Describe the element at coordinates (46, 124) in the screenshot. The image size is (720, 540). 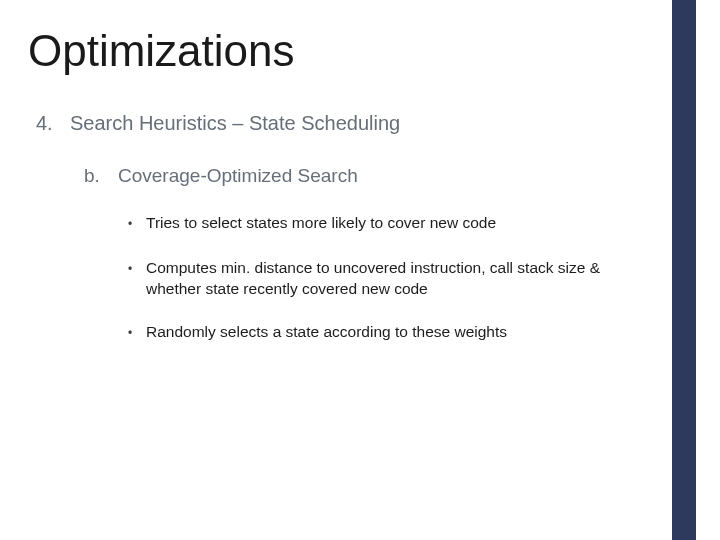
I see `heading-4-marker: 4.` at that location.